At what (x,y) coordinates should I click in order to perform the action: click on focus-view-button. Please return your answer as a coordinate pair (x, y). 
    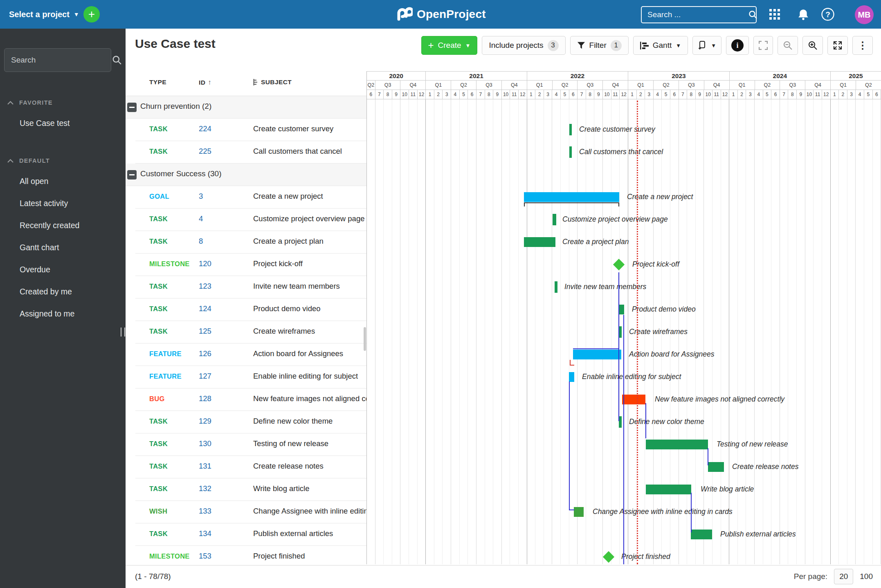
    Looking at the image, I should click on (763, 45).